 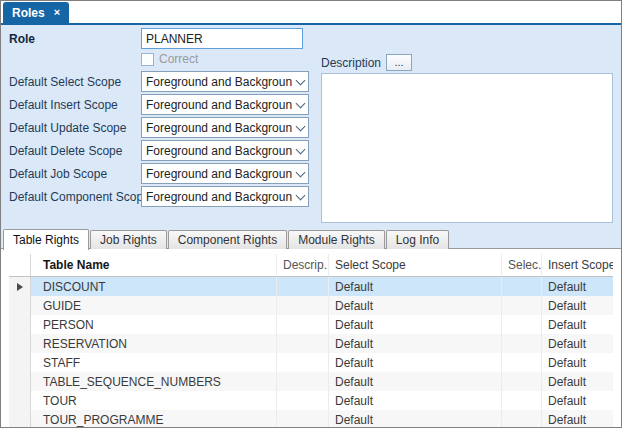 What do you see at coordinates (154, 286) in the screenshot?
I see `cell-table-name: DISCOUNT` at bounding box center [154, 286].